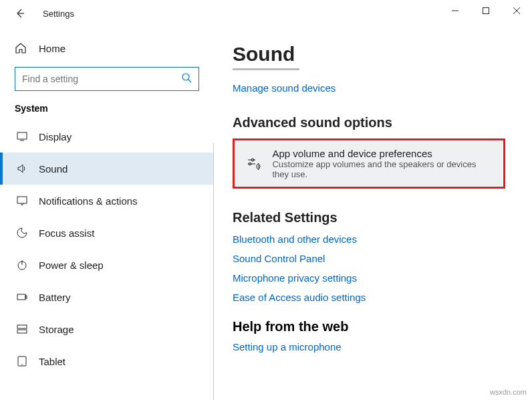  I want to click on highlight-box: App volume and device preferences Custom…, so click(369, 163).